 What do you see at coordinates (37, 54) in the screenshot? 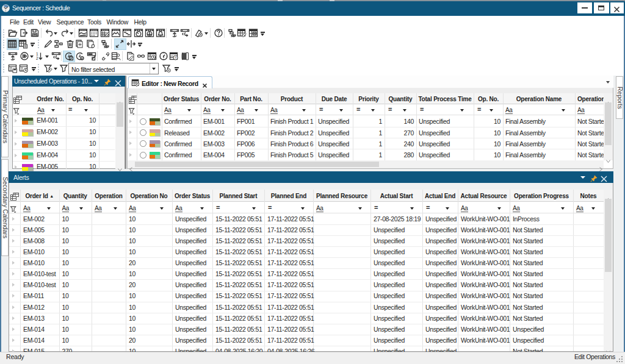
I see `svg-text: 1` at bounding box center [37, 54].